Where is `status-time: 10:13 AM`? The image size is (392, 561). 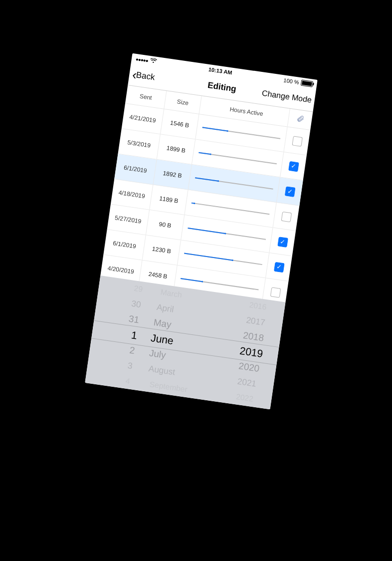 status-time: 10:13 AM is located at coordinates (220, 71).